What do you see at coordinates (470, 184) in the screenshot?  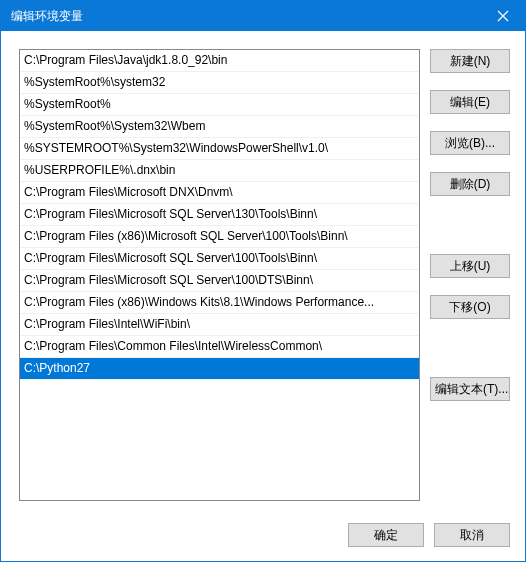 I see `delete-button: 删除(D)` at bounding box center [470, 184].